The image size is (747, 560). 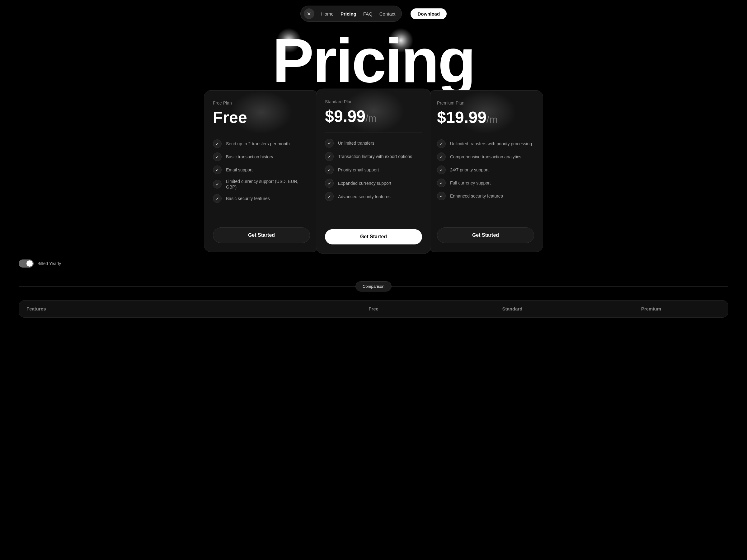 What do you see at coordinates (651, 309) in the screenshot?
I see `comp-col-premium: Premium` at bounding box center [651, 309].